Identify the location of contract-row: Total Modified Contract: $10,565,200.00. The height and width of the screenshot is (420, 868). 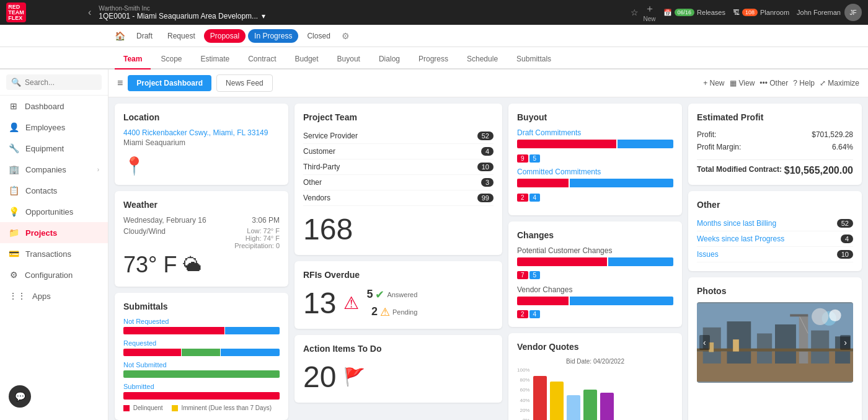
(775, 168).